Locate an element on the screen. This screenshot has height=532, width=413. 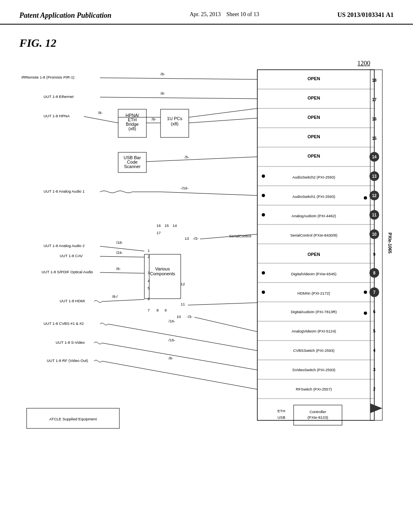
svg-text: /8-/ is located at coordinates (115, 297).